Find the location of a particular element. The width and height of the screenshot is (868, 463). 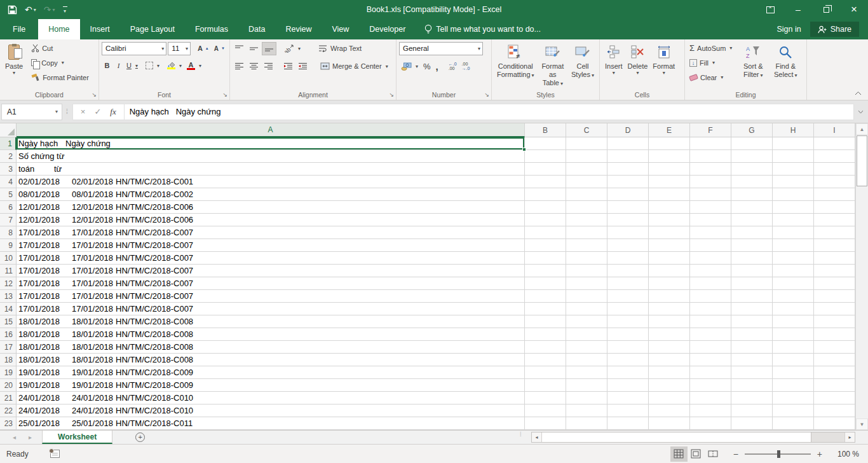

sort-filter-button: AZ Sort & Filter is located at coordinates (753, 66).